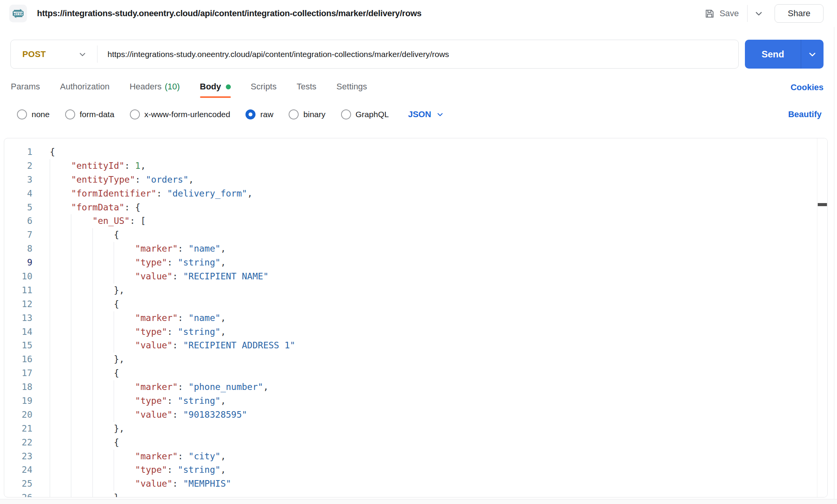  What do you see at coordinates (416, 387) in the screenshot?
I see `code-line: 18 "marker": "phone_number",` at bounding box center [416, 387].